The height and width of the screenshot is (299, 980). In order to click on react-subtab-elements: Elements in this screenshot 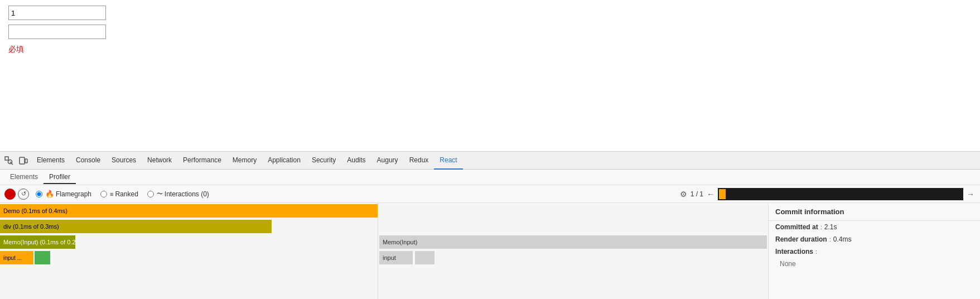, I will do `click(24, 177)`.